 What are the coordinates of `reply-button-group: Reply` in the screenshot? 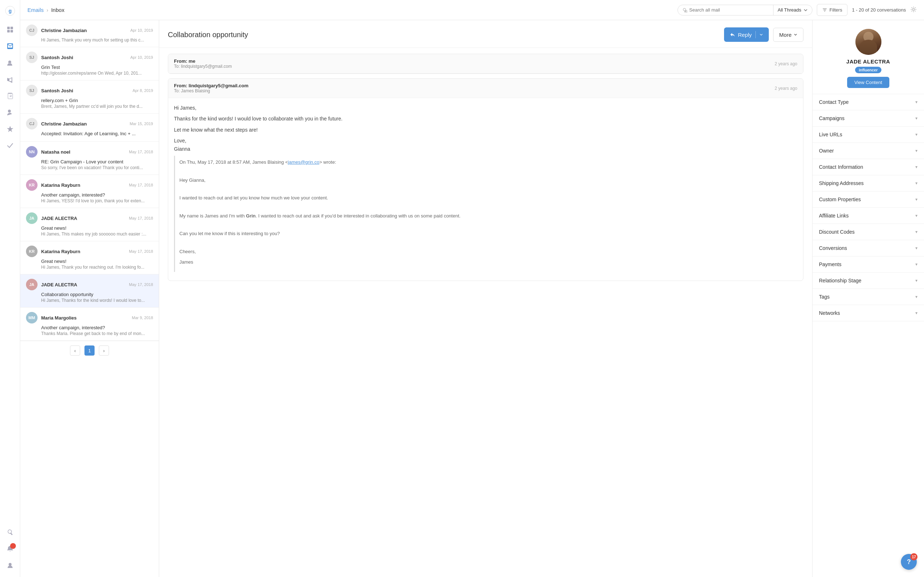 It's located at (746, 35).